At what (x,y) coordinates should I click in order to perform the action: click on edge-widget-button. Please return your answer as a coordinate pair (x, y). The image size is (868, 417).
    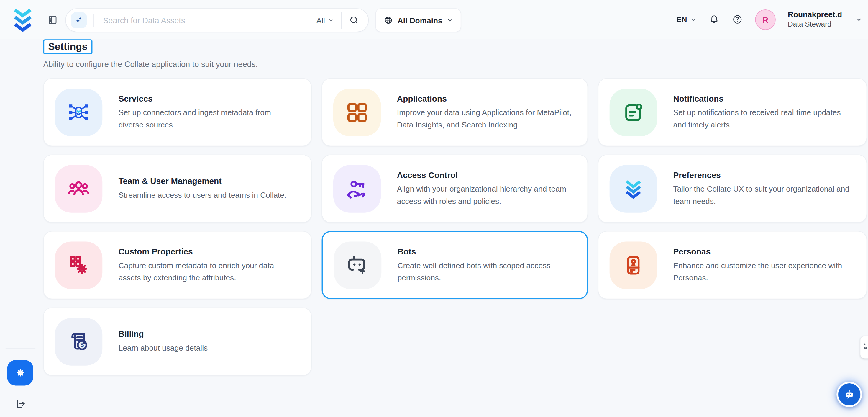
    Looking at the image, I should click on (864, 347).